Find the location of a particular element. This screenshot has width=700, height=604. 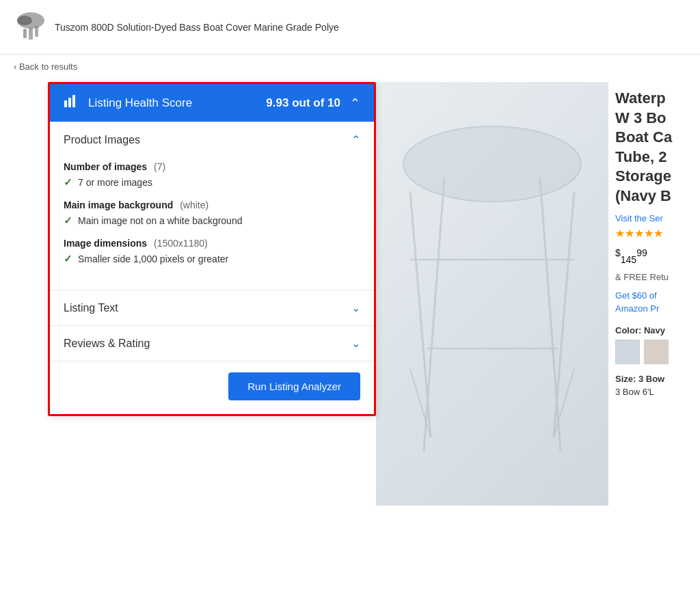

image-dimensions-item: Image dimensions (1500x1180) ✓ Smaller s… is located at coordinates (212, 251).